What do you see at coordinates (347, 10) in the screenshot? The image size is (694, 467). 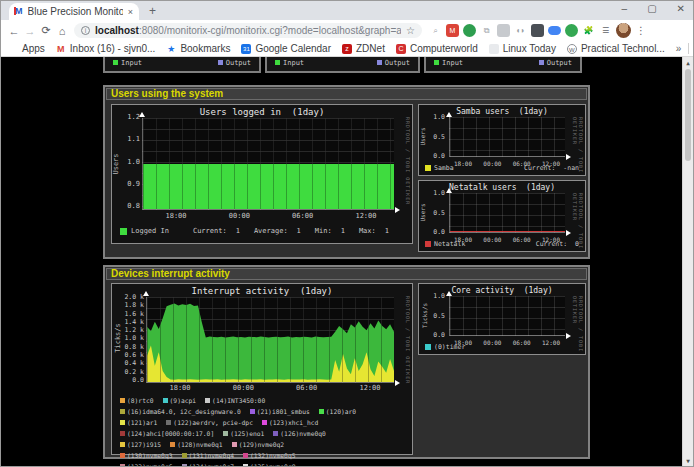 I see `tab-strip: M Blue Precision Monitorix × + – ▢ ✕` at bounding box center [347, 10].